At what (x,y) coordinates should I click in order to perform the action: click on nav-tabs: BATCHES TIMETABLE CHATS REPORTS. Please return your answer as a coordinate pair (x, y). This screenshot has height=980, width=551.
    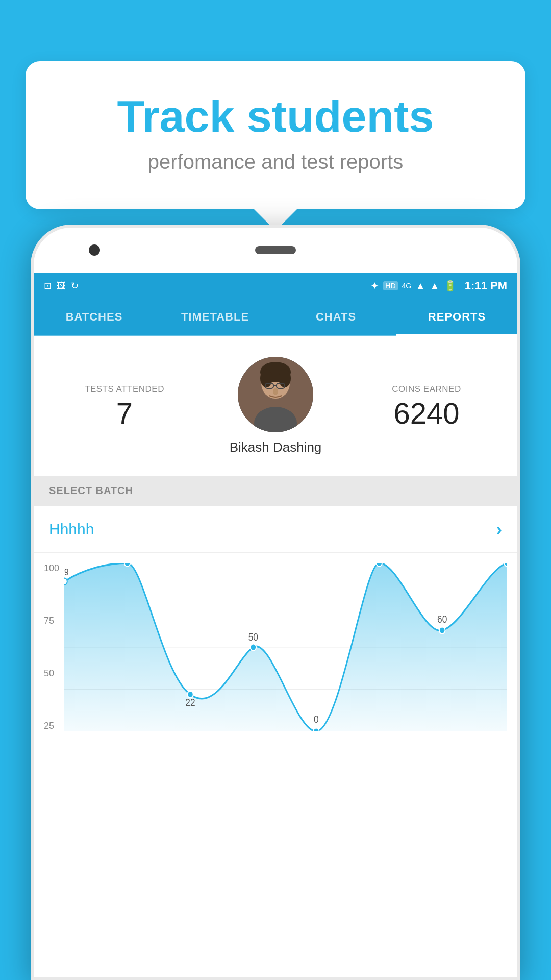
    Looking at the image, I should click on (276, 317).